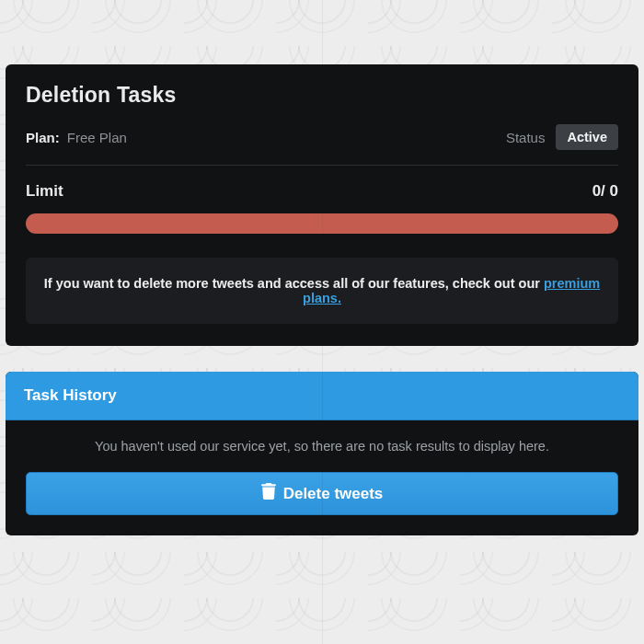  What do you see at coordinates (526, 138) in the screenshot?
I see `status-label: Status` at bounding box center [526, 138].